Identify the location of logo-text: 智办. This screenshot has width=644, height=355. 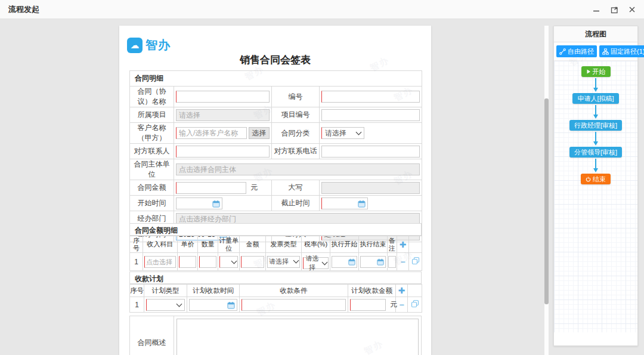
(158, 45).